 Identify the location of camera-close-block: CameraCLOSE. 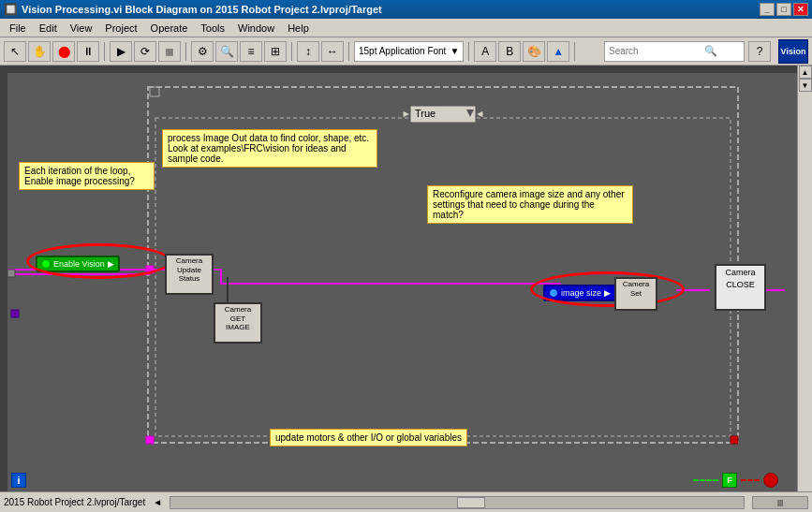
(740, 287).